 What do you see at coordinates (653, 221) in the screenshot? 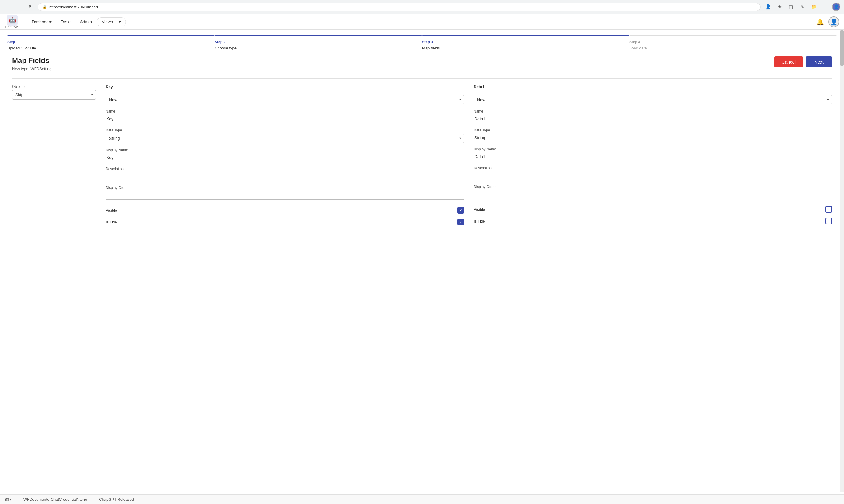
I see `data1-istitle-row: Is Title` at bounding box center [653, 221].